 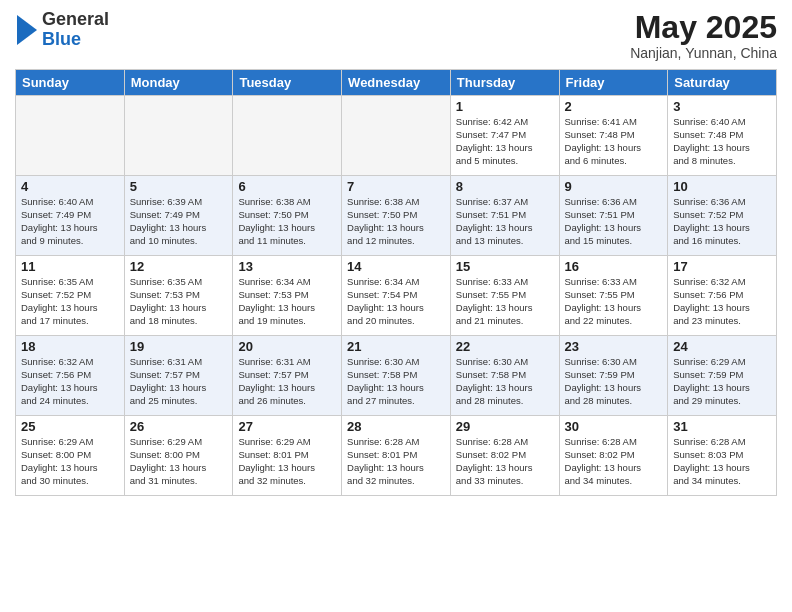 What do you see at coordinates (288, 376) in the screenshot?
I see `calendar-cell: 20Sunrise: 6:31 AM Sunset: 7:57 PM Dayli…` at bounding box center [288, 376].